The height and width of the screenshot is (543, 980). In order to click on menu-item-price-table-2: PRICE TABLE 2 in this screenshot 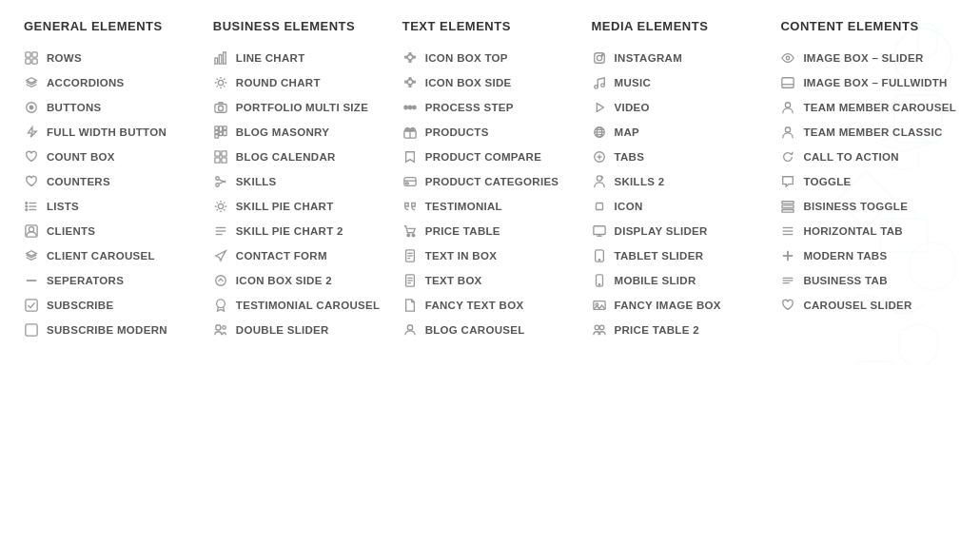, I will do `click(677, 330)`.